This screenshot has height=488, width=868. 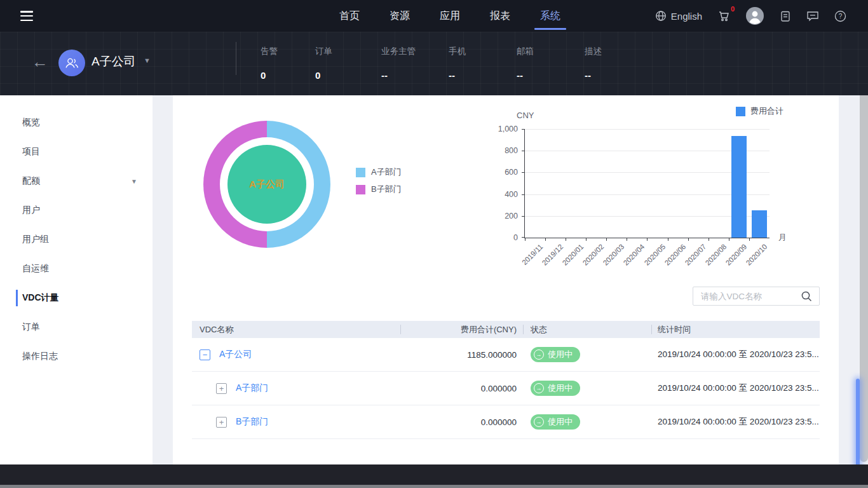 What do you see at coordinates (532, 254) in the screenshot?
I see `x-tick-label: 2019/11` at bounding box center [532, 254].